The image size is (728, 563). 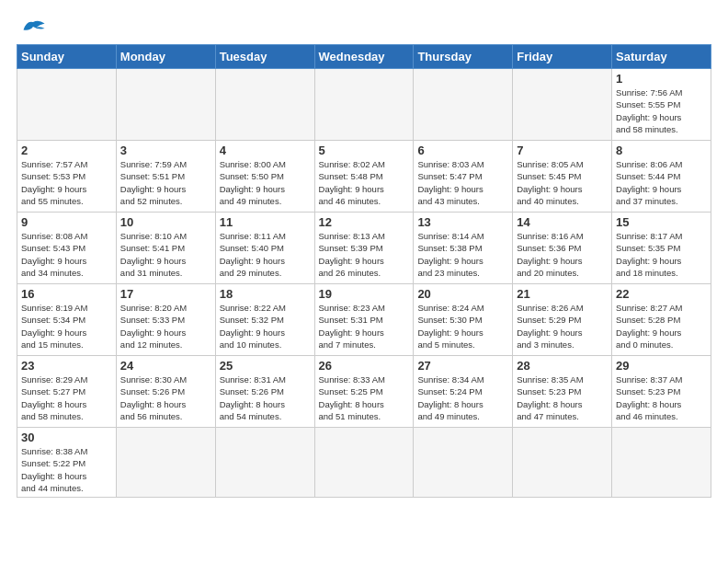 I want to click on calendar-cell: 1Sunrise: 7:56 AM Sunset: 5:55 PM Daylig…, so click(x=662, y=105).